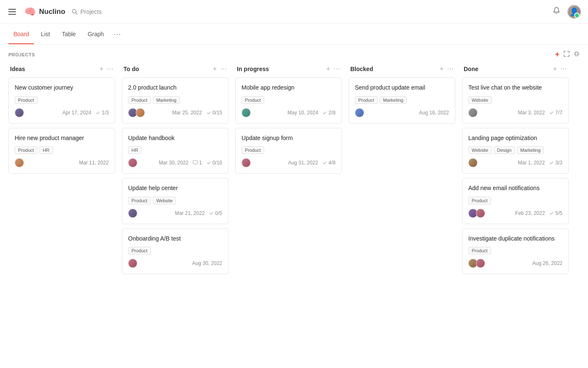  What do you see at coordinates (442, 69) in the screenshot?
I see `column-add-btn-blocked: +` at bounding box center [442, 69].